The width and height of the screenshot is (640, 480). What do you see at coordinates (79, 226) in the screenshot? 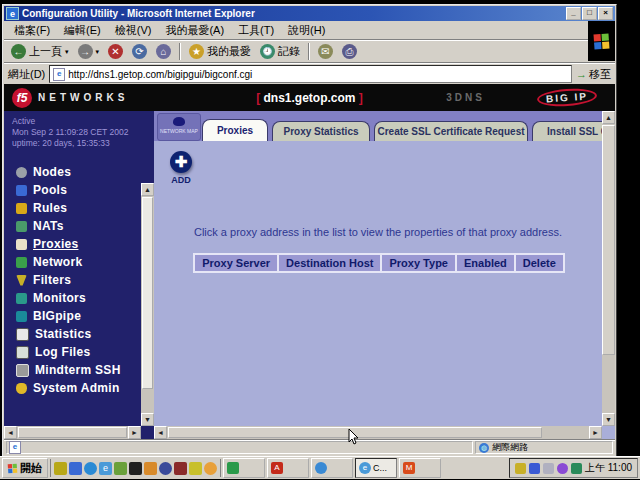
I see `sidebar-item-nats: NATs` at bounding box center [79, 226].